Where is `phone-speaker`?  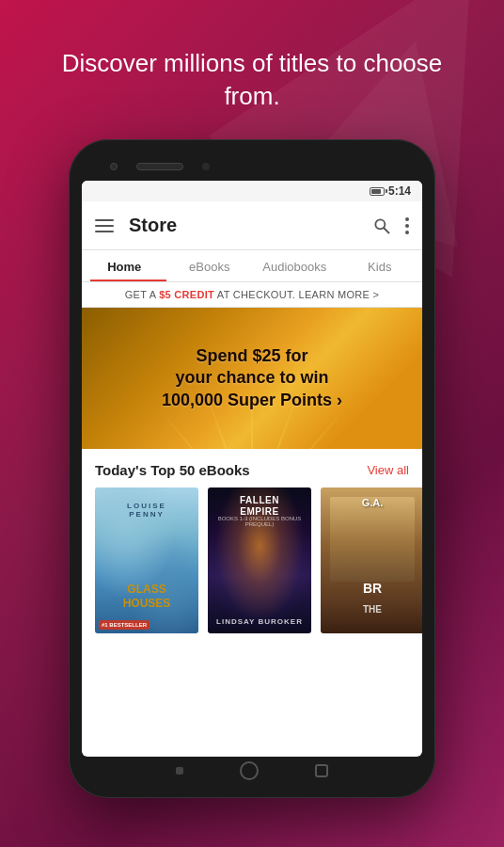 phone-speaker is located at coordinates (160, 167).